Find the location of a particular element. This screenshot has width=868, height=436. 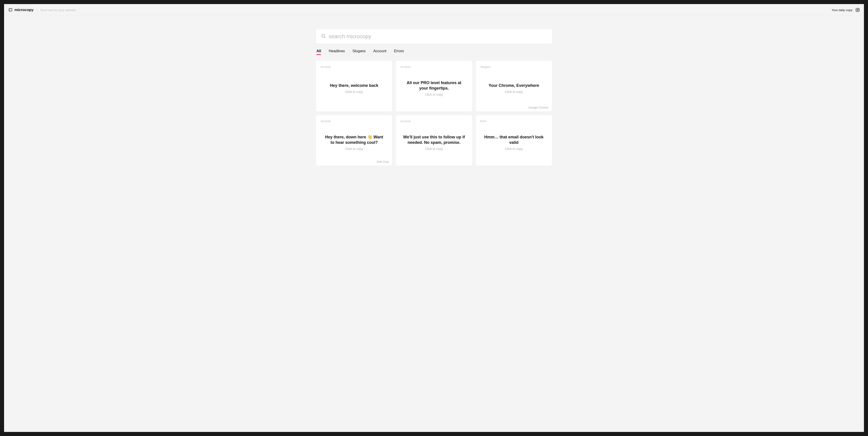

search-input is located at coordinates (438, 36).